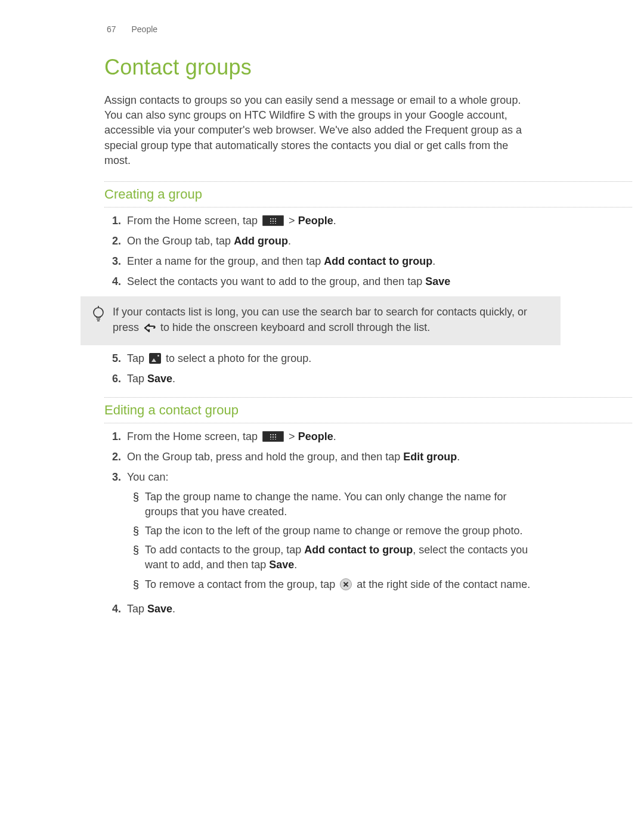 This screenshot has height=833, width=644. Describe the element at coordinates (330, 321) in the screenshot. I see `tip-text: If your contacts list is long, you can u…` at that location.